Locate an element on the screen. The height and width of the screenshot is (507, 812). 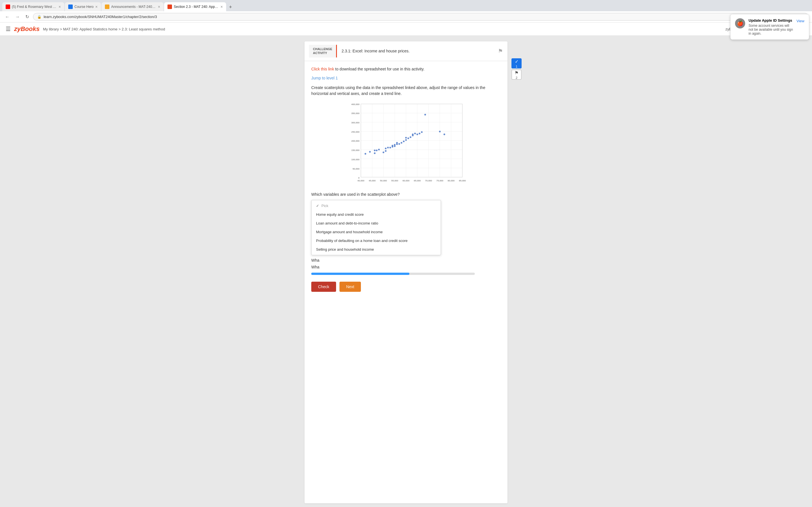
dropdown-menu: ✓ Pick Home equity and credit score Loan… is located at coordinates (376, 227).